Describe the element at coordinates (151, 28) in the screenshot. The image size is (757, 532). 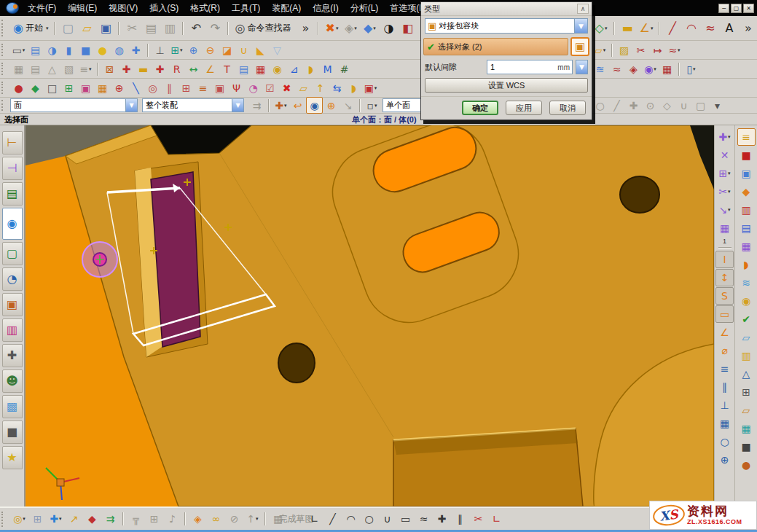
I see `copy-button: ▤` at that location.